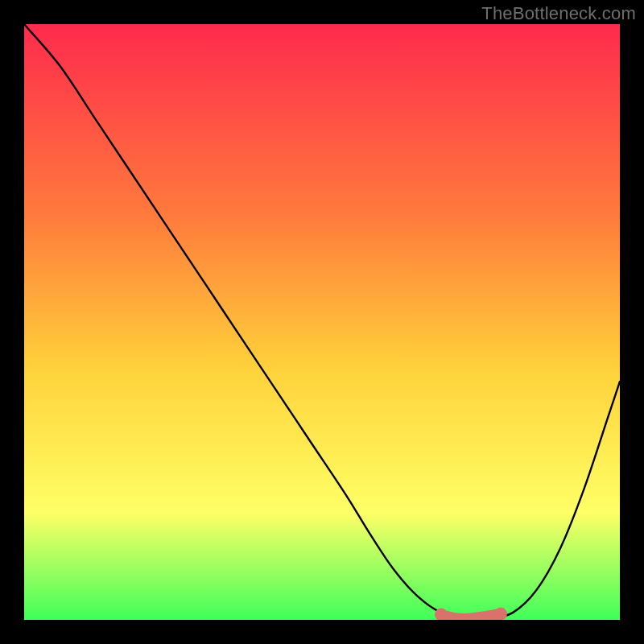 The height and width of the screenshot is (644, 644). What do you see at coordinates (471, 617) in the screenshot?
I see `optimal-range-marker` at bounding box center [471, 617].